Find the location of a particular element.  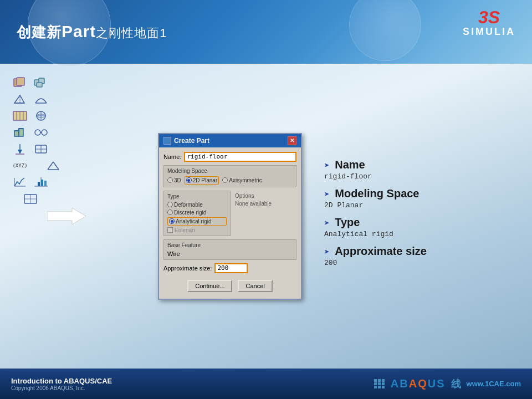

title-suffix: 之刚性地面1 is located at coordinates (131, 33).